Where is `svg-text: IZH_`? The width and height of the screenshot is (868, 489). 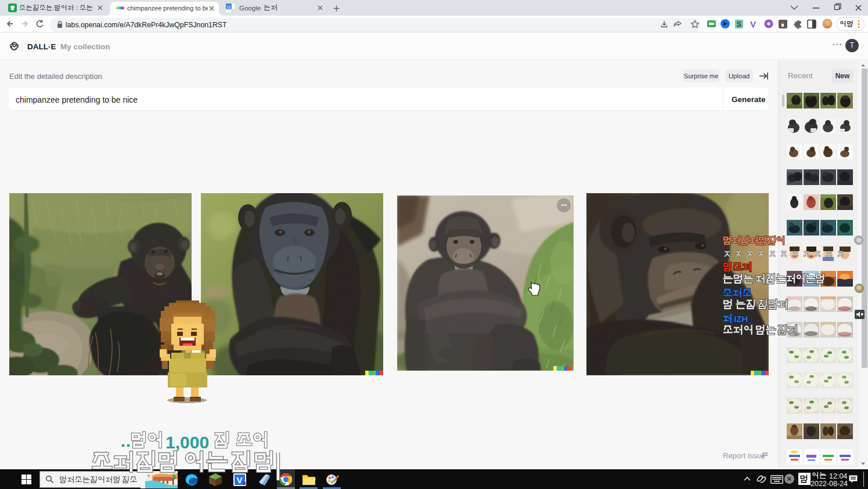
svg-text: IZH_ is located at coordinates (743, 319).